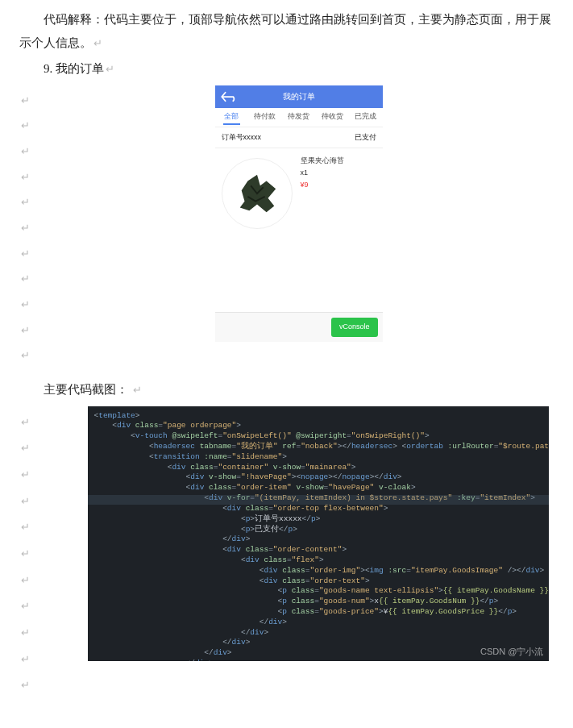 The image size is (573, 728). What do you see at coordinates (265, 116) in the screenshot?
I see `tab-pending-pay: 待付款` at bounding box center [265, 116].